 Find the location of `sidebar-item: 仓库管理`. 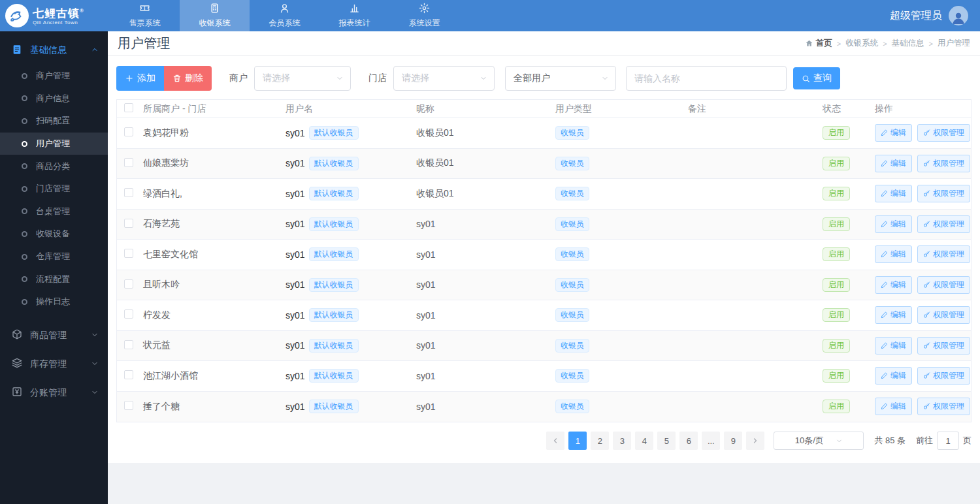

sidebar-item: 仓库管理 is located at coordinates (54, 257).